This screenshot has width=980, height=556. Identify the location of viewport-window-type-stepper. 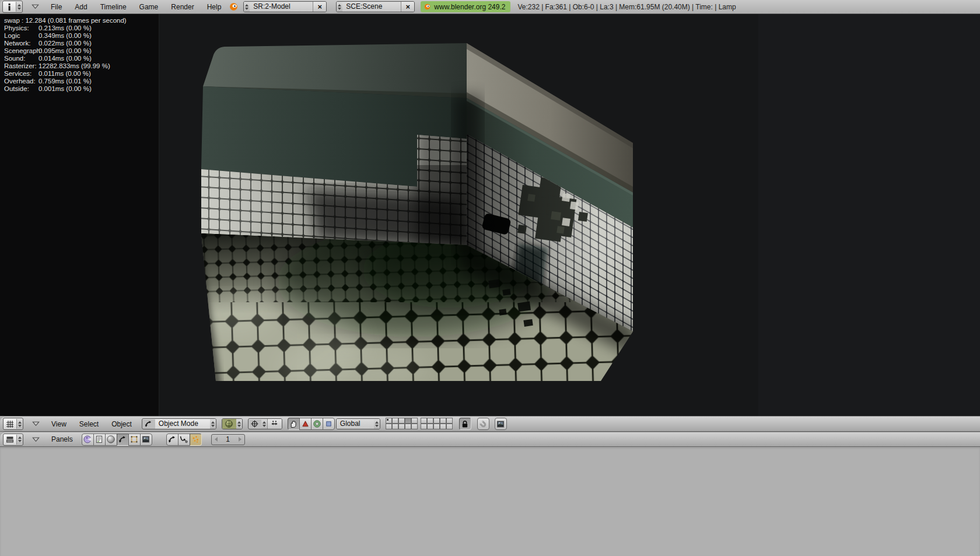
(20, 424).